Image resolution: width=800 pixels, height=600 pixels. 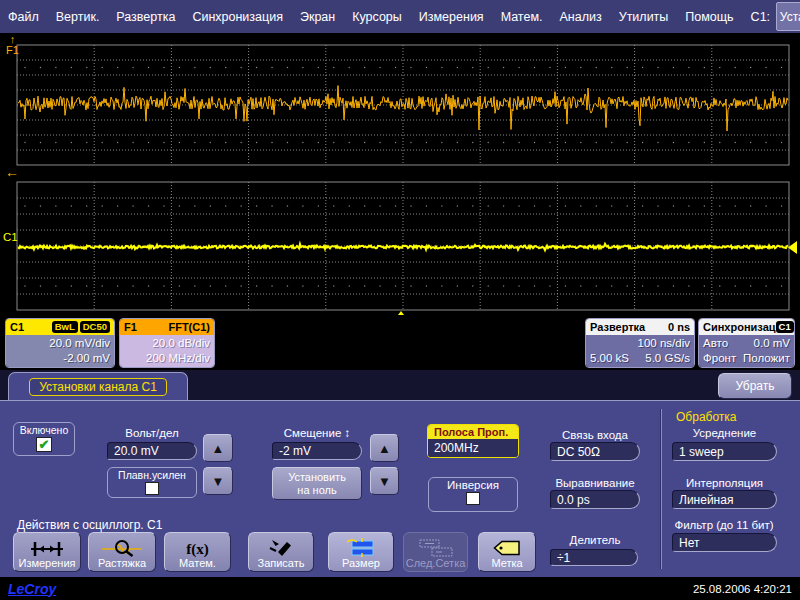 What do you see at coordinates (724, 542) in the screenshot?
I see `filter-select: Нет` at bounding box center [724, 542].